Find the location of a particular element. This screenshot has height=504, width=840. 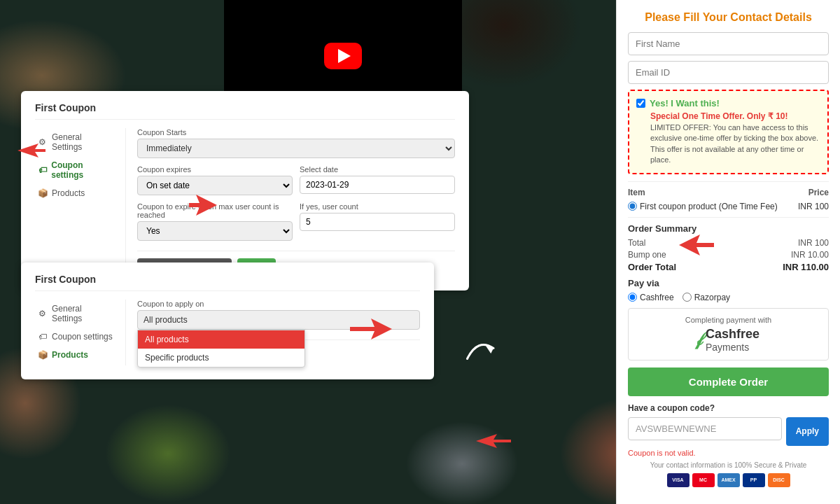

bump-label: Bump one is located at coordinates (647, 255).